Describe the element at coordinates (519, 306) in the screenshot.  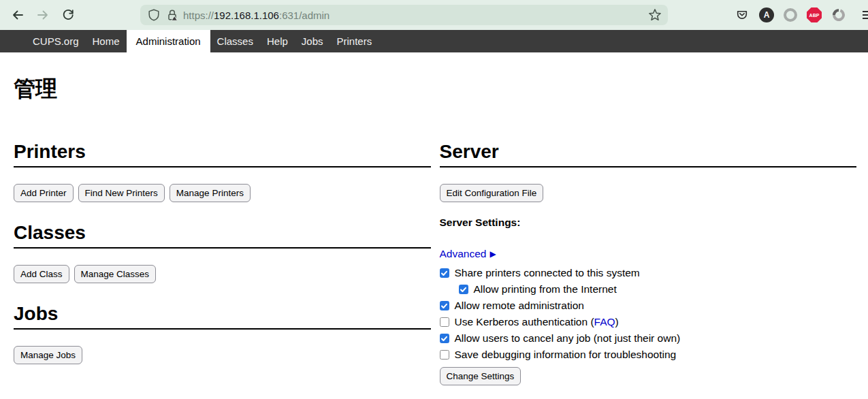
I see `setting-label: Allow remote administration` at that location.